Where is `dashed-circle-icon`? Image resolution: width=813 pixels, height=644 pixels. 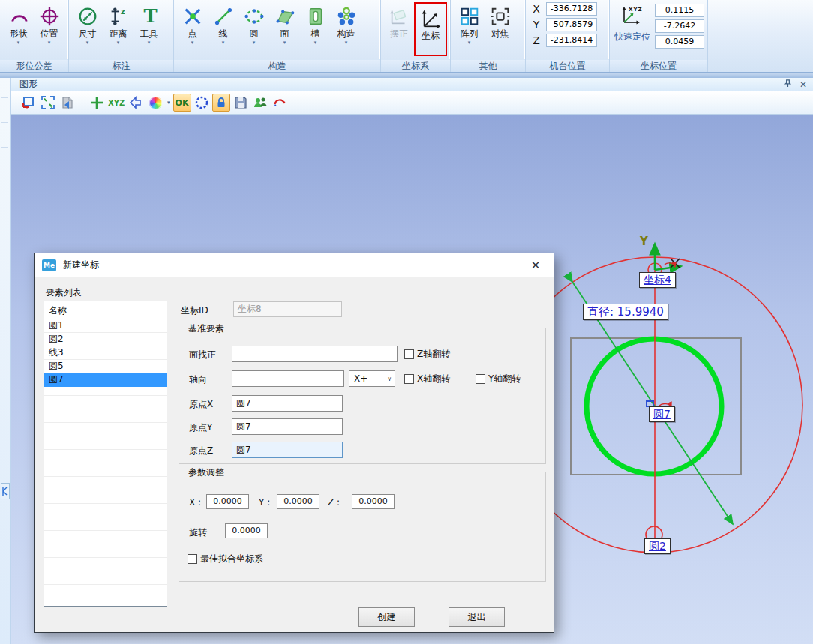
dashed-circle-icon is located at coordinates (202, 103).